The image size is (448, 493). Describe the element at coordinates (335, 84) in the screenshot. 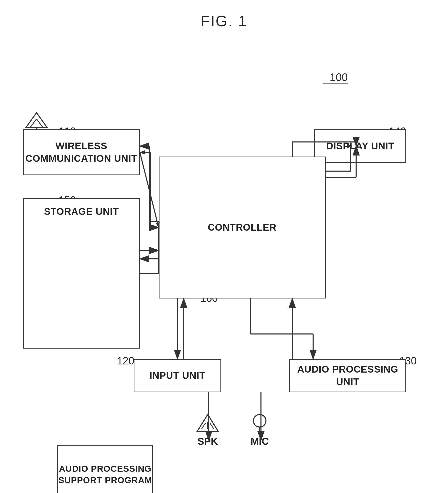

I see `ref-100-underline` at that location.